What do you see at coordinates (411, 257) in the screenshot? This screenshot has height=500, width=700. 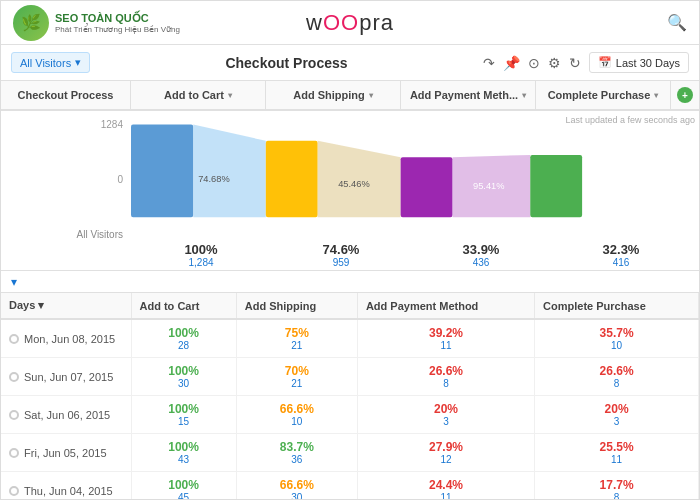 I see `chart-labels: 100% 1,284 74.6% 959 33.9% 436 32.3% 416` at bounding box center [411, 257].